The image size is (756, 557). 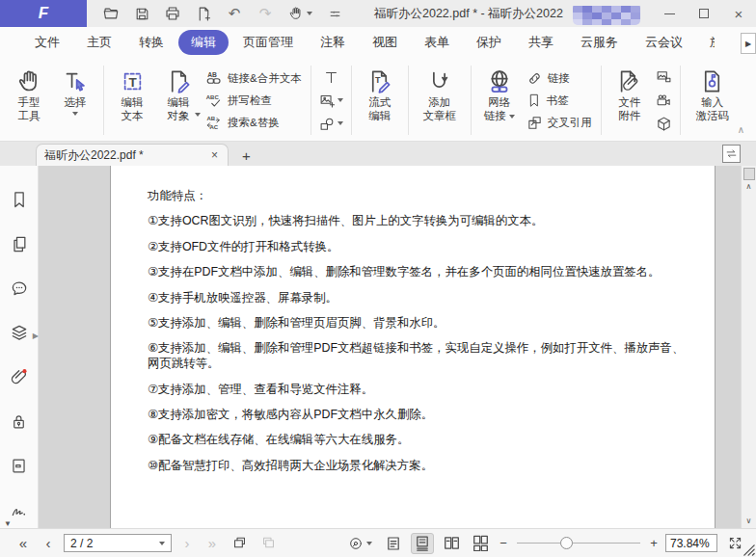 What do you see at coordinates (451, 544) in the screenshot?
I see `facing-view-button` at bounding box center [451, 544].